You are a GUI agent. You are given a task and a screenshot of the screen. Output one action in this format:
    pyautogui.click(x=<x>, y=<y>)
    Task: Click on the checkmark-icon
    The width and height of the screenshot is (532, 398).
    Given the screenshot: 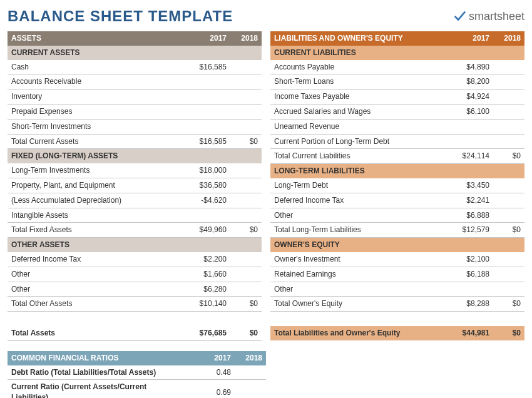 What is the action you would take?
    pyautogui.click(x=459, y=16)
    